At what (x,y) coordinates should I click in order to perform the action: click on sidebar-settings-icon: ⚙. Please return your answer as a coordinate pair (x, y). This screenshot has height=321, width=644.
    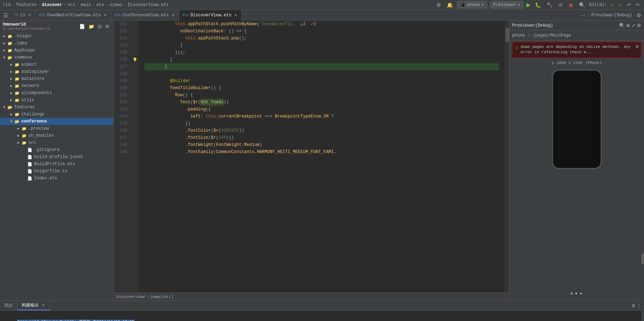
    Looking at the image, I should click on (107, 26).